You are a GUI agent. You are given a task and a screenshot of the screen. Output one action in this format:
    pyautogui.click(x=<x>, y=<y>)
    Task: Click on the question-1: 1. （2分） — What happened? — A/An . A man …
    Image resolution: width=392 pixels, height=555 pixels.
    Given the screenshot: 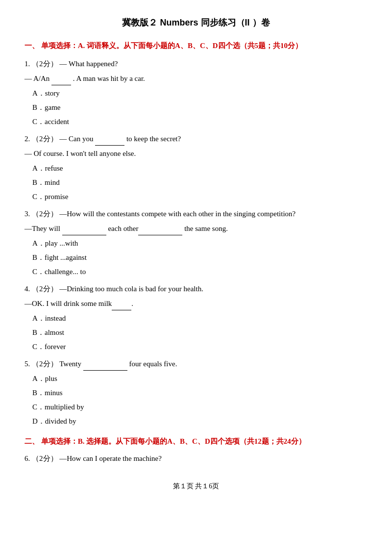 What is the action you would take?
    pyautogui.click(x=196, y=93)
    